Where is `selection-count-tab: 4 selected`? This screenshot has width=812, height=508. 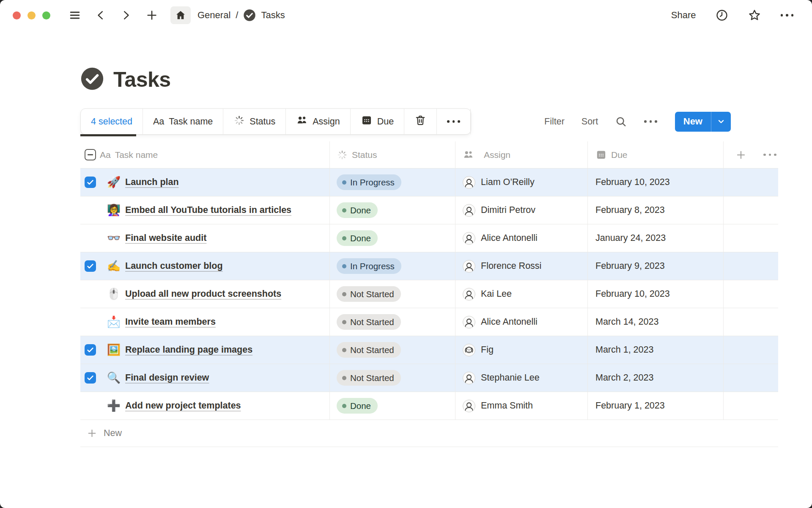 selection-count-tab: 4 selected is located at coordinates (112, 121).